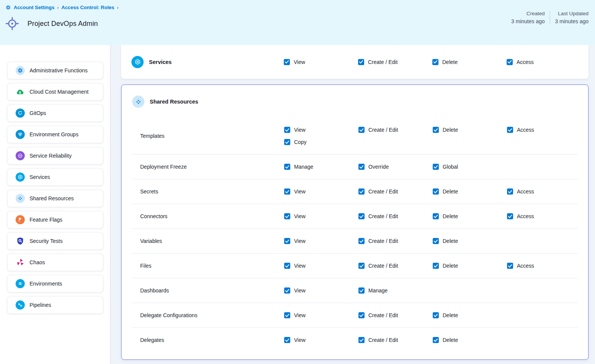  Describe the element at coordinates (395, 167) in the screenshot. I see `permission-checkbox-override: Override` at that location.